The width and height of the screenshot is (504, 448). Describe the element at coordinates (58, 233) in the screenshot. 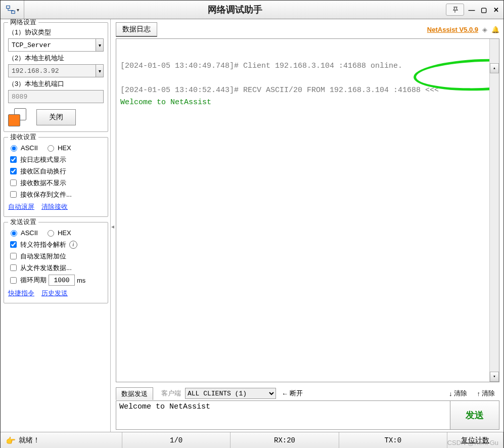

I see `send-hex-radio: HEX` at that location.